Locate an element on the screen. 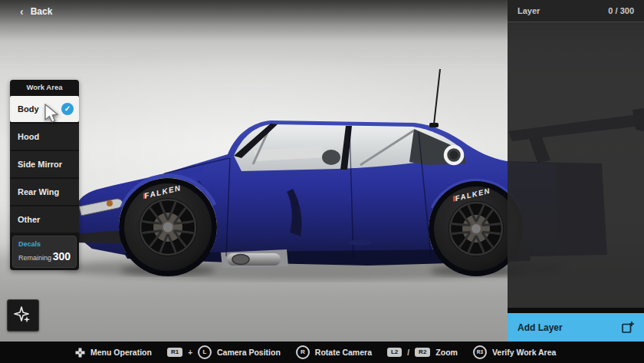  remaining-value: 300 is located at coordinates (61, 256).